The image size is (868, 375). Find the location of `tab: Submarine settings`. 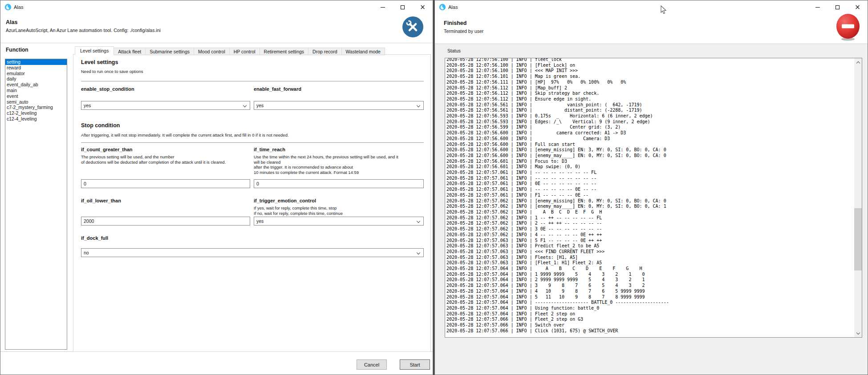

tab: Submarine settings is located at coordinates (170, 52).